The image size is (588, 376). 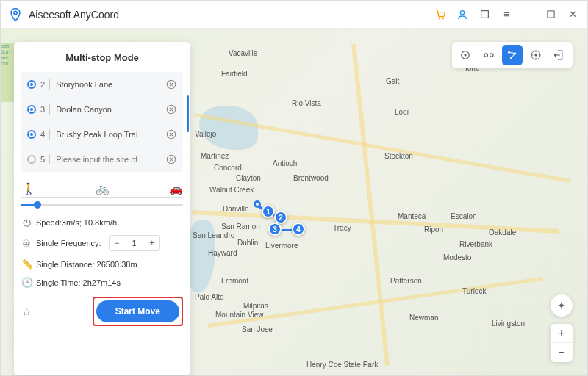 I want to click on panel-title: Multi-stop Mode, so click(x=102, y=57).